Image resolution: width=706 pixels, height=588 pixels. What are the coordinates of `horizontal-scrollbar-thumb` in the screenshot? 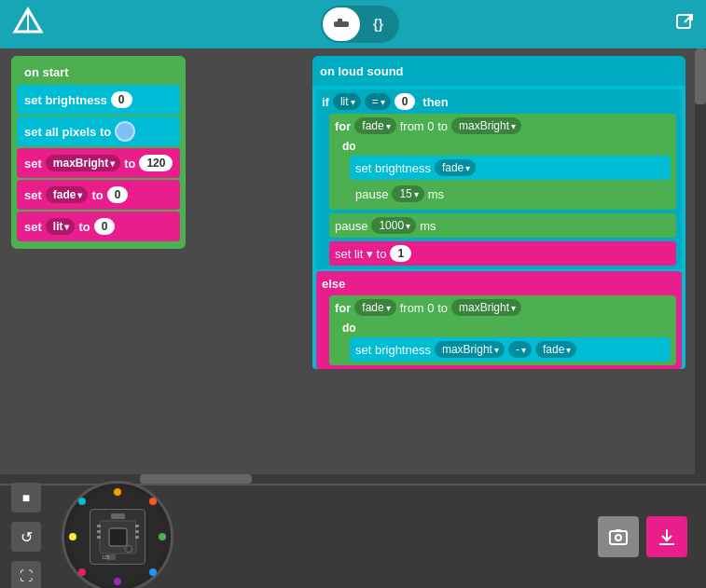 It's located at (196, 479).